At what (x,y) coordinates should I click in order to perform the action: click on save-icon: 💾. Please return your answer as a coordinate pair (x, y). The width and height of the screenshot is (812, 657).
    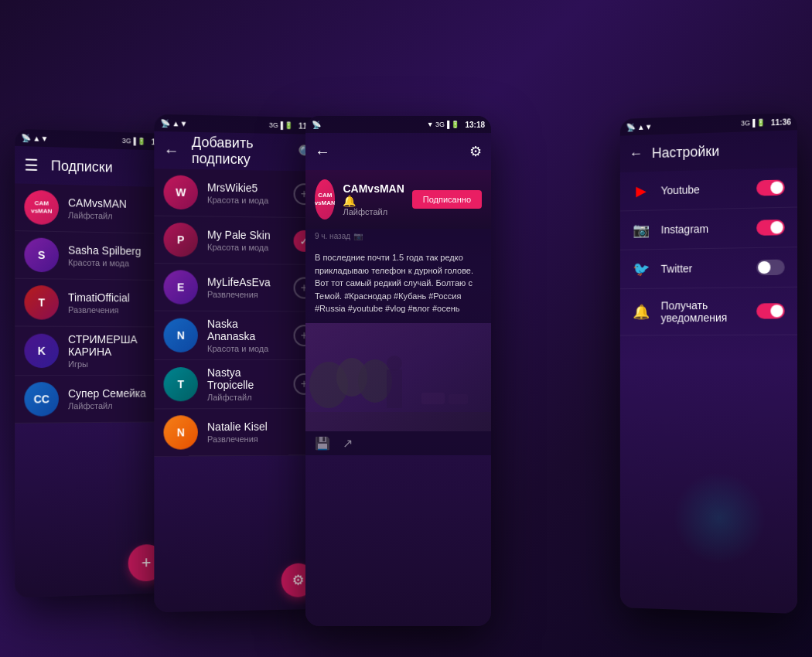
    Looking at the image, I should click on (322, 444).